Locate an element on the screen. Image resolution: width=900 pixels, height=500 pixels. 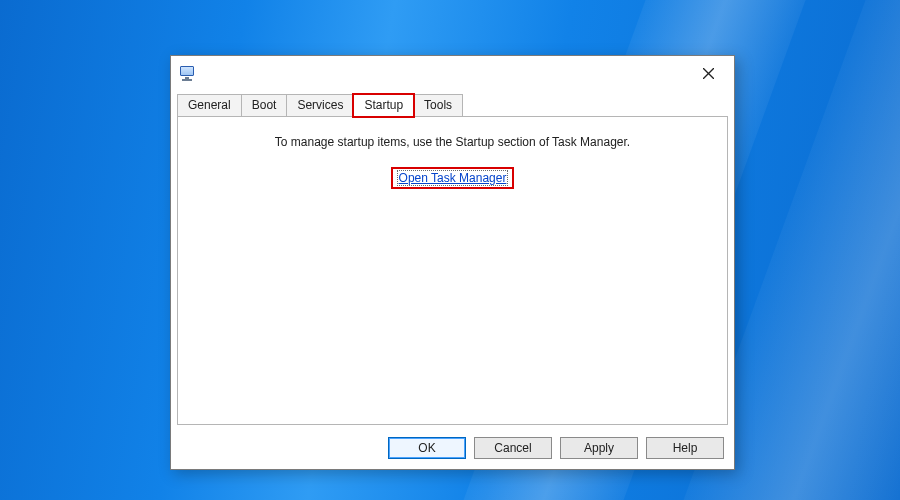
tab-services: Services is located at coordinates (320, 106).